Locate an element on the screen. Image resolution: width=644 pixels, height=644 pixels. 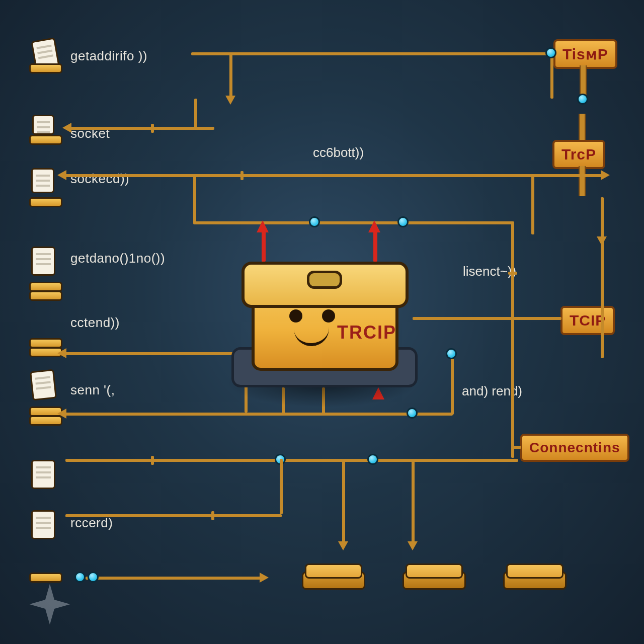
sign-top-post is located at coordinates (583, 80).